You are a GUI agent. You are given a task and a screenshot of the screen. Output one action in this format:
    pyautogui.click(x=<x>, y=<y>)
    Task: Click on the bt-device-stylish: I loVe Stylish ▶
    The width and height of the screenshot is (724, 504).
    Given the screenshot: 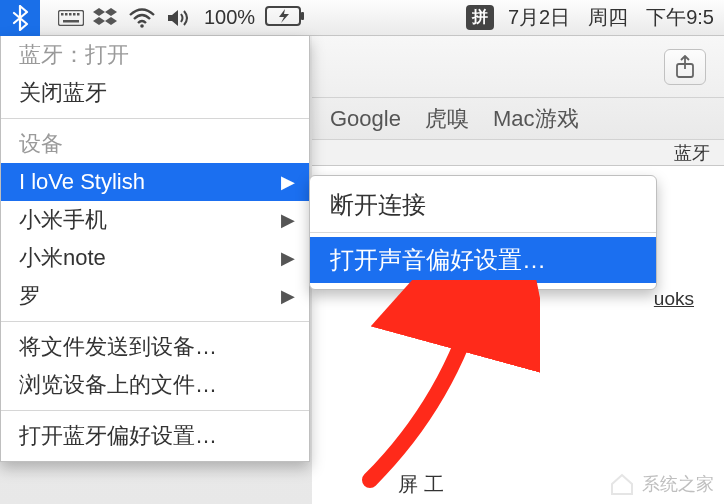 What is the action you would take?
    pyautogui.click(x=155, y=182)
    